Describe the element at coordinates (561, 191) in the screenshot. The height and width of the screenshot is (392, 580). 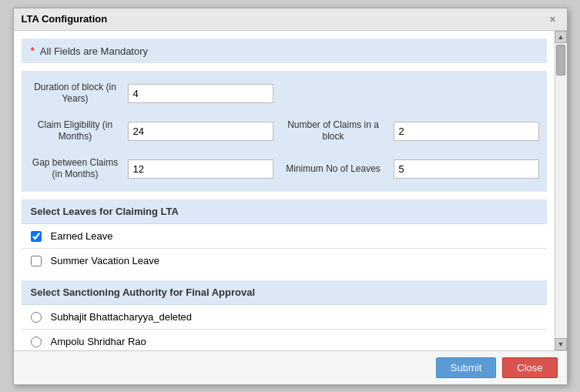
I see `scrollbar: ▲ ▼` at that location.